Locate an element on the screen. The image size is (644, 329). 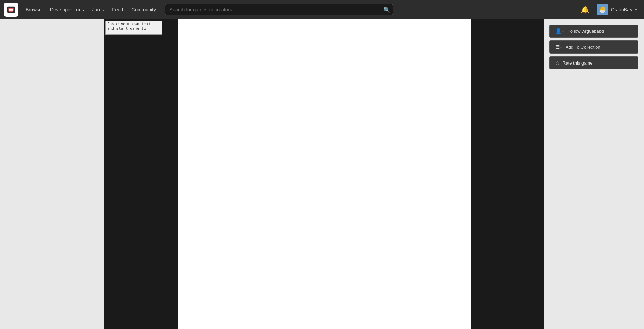
search-icon-button: 🔍 is located at coordinates (387, 10).